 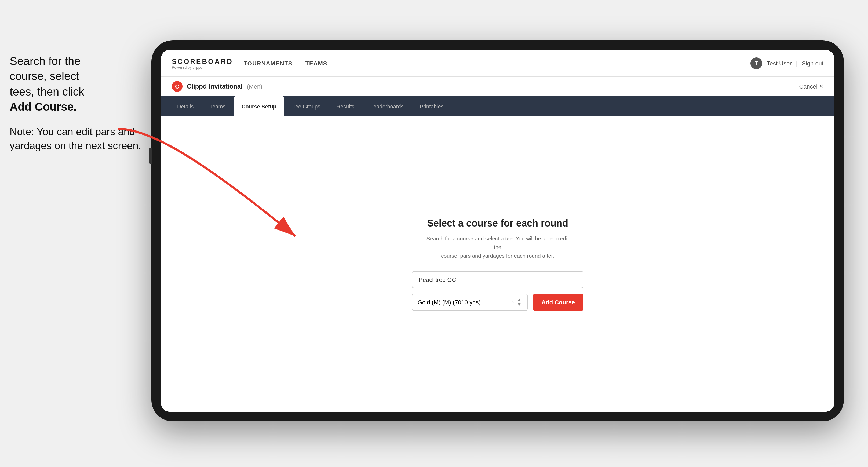 What do you see at coordinates (498, 302) in the screenshot?
I see `tee-select-row: Gold (M) (M) (7010 yds) × ▲▼ Add Course` at bounding box center [498, 302].